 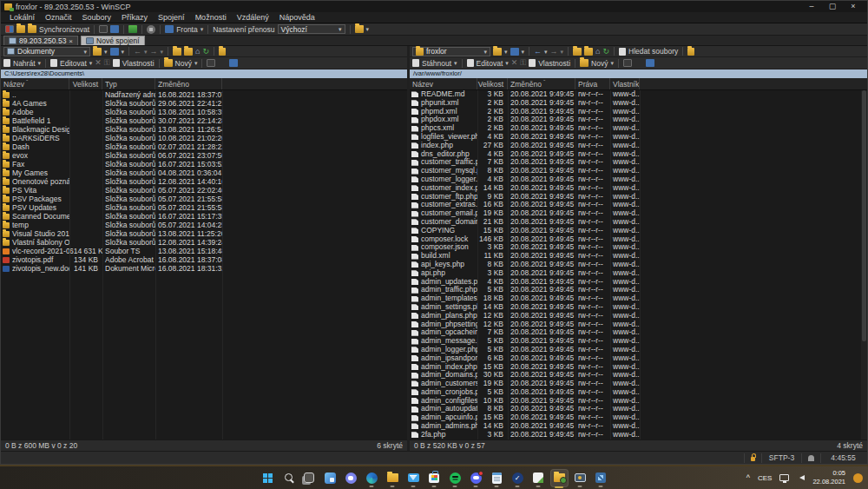 I want to click on open-directory-icon, so click(x=97, y=52).